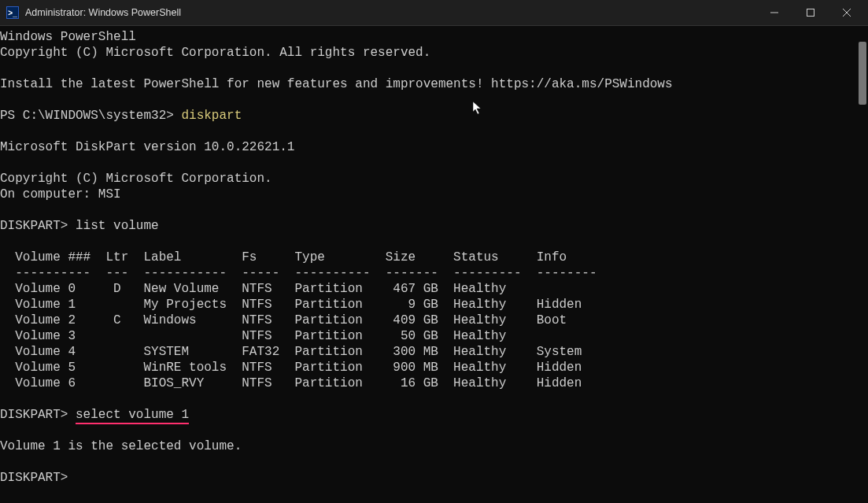 The image size is (868, 503). Describe the element at coordinates (117, 226) in the screenshot. I see `cmd-list-volume: list volume` at that location.